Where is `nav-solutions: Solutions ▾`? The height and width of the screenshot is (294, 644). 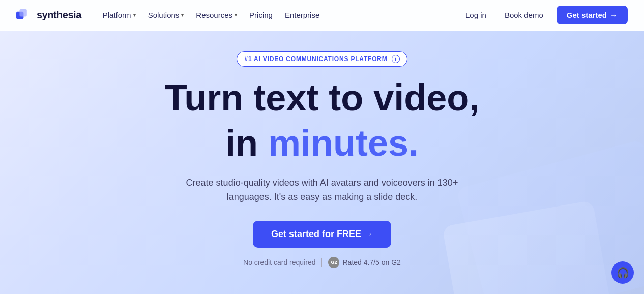
nav-solutions: Solutions ▾ is located at coordinates (166, 15).